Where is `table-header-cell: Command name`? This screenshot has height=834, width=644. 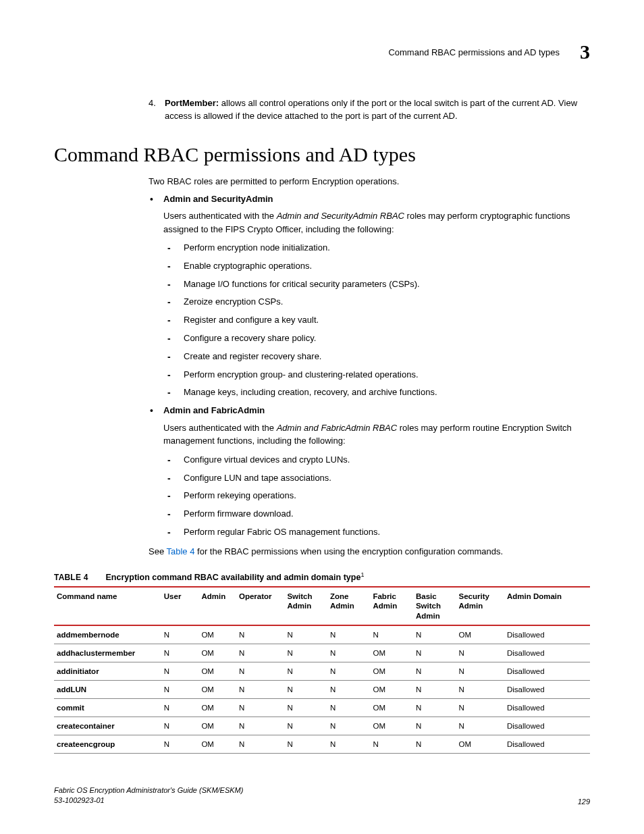 table-header-cell: Command name is located at coordinates (108, 606).